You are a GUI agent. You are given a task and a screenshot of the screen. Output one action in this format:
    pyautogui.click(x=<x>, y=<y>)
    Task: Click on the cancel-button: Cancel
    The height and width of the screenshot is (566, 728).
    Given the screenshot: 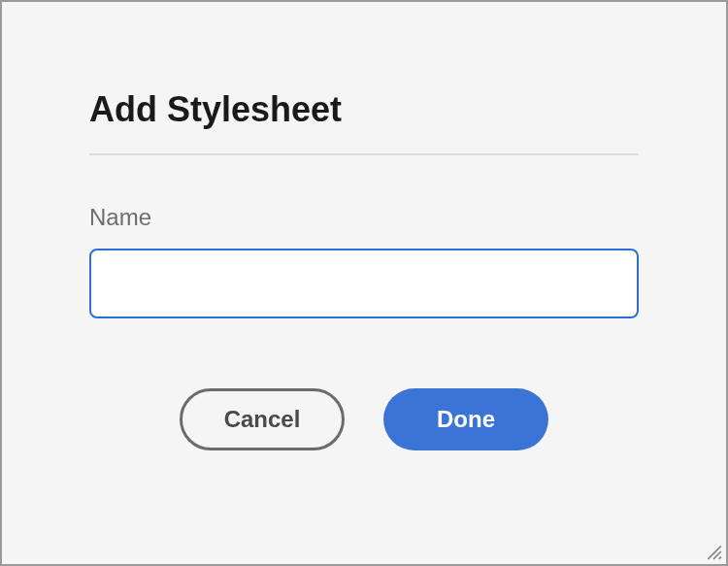 What is the action you would take?
    pyautogui.click(x=262, y=419)
    